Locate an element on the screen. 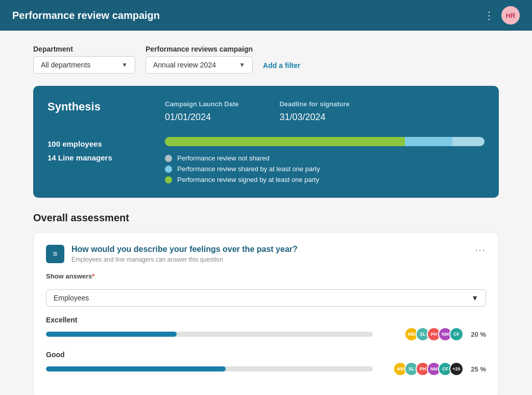 Image resolution: width=532 pixels, height=395 pixels. result-pct: 25 % is located at coordinates (477, 369).